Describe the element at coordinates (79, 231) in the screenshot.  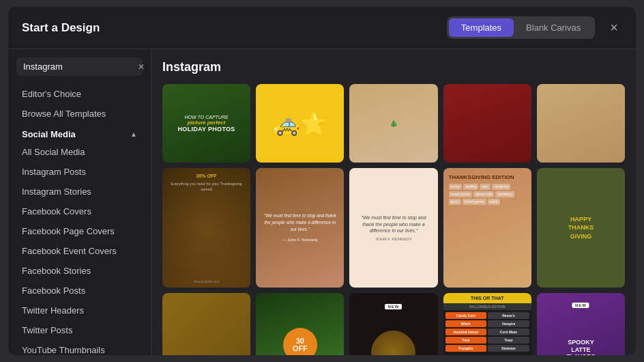
I see `sidebar-item-facebook-page-covers: Facebook Page Covers` at that location.